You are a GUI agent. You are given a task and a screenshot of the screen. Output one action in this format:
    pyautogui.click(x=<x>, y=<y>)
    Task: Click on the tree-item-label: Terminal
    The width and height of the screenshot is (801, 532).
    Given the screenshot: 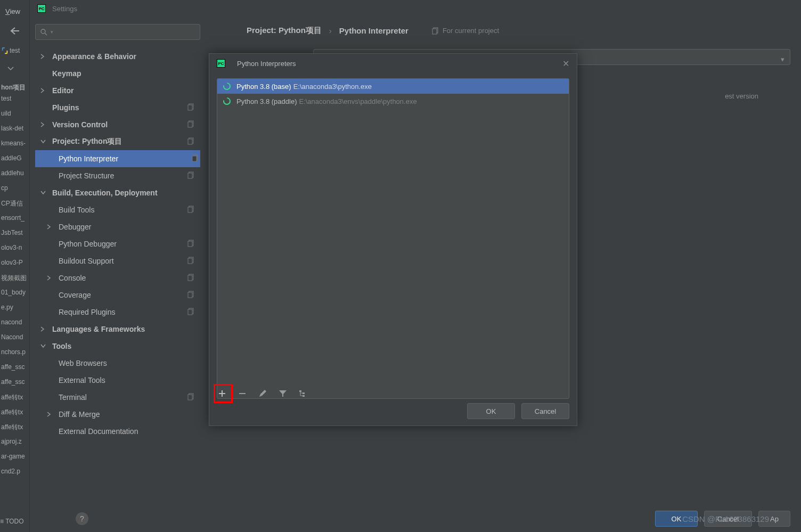 What is the action you would take?
    pyautogui.click(x=72, y=397)
    